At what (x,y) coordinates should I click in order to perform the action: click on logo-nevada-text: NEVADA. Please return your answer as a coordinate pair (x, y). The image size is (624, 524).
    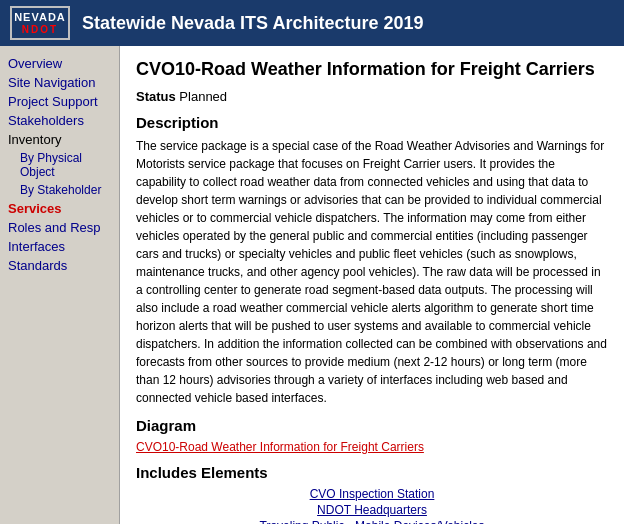
    Looking at the image, I should click on (40, 17).